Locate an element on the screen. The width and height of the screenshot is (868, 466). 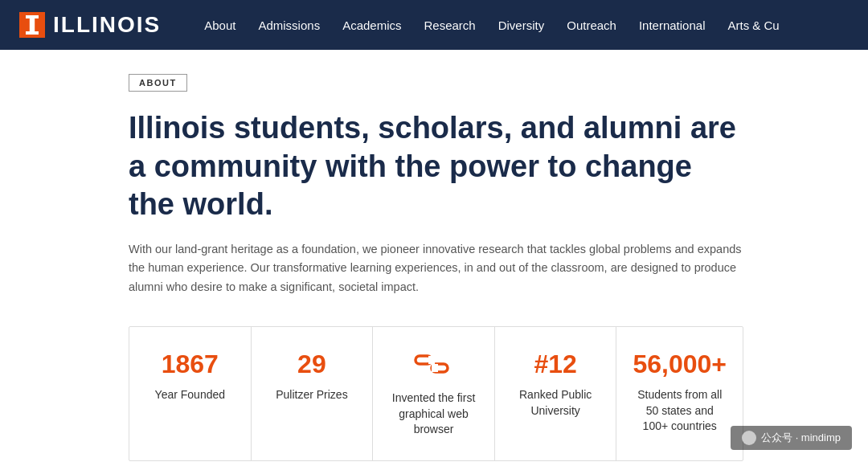
nav-item-admissions: Admissions is located at coordinates (289, 26).